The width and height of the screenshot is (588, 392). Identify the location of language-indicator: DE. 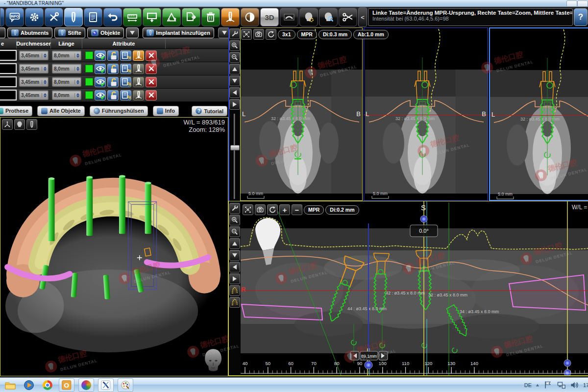
(528, 385).